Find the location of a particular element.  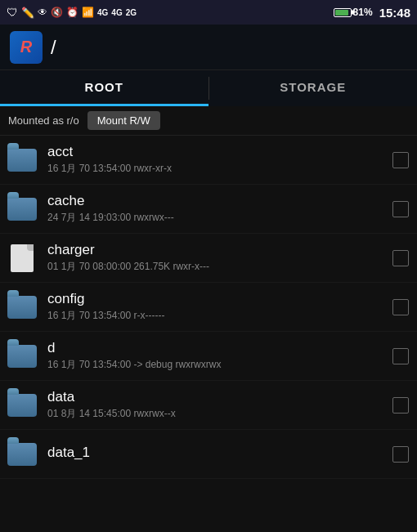

file-meta: 16 1月 70 13:54:00 rwxr-xr-x is located at coordinates (220, 168).